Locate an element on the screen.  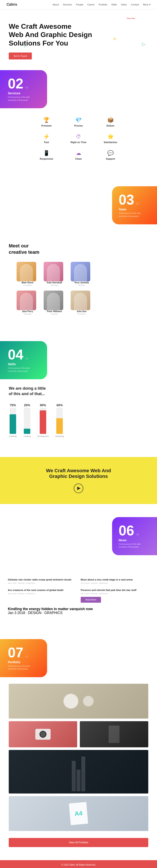
service-name: Clean is located at coordinates (79, 159).